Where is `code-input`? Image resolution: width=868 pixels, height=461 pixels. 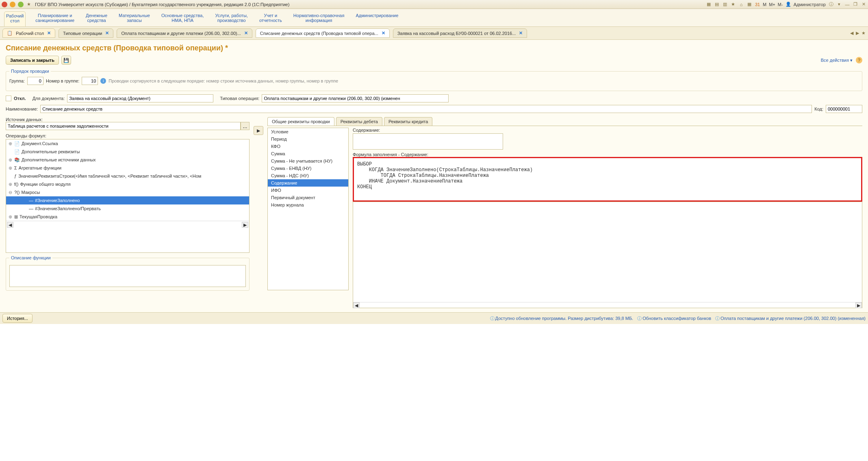 code-input is located at coordinates (844, 109).